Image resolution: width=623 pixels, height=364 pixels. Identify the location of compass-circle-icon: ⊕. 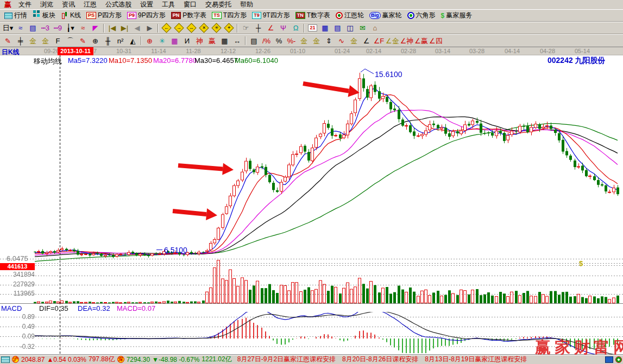
(150, 41).